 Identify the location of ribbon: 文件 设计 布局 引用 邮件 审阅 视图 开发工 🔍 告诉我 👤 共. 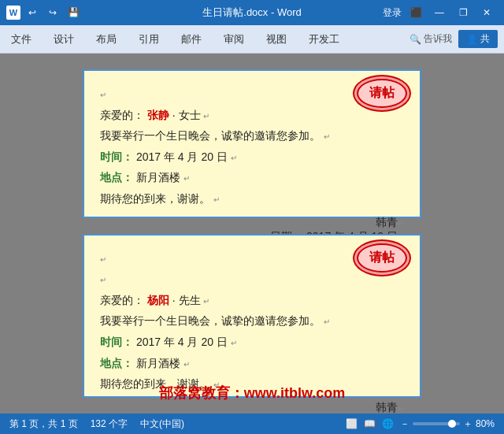
(252, 39).